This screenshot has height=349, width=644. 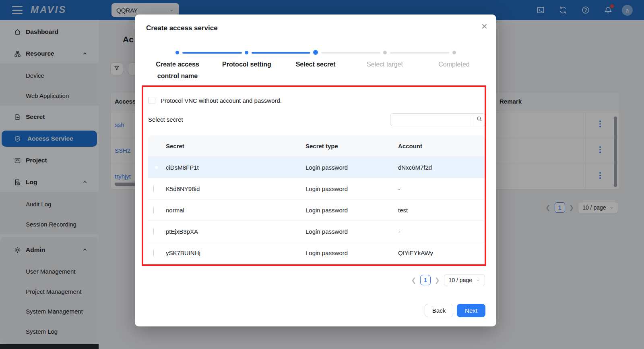 What do you see at coordinates (316, 252) in the screenshot?
I see `secret-row: ySK7BUINHj Login password QIYiEYkAWy` at bounding box center [316, 252].